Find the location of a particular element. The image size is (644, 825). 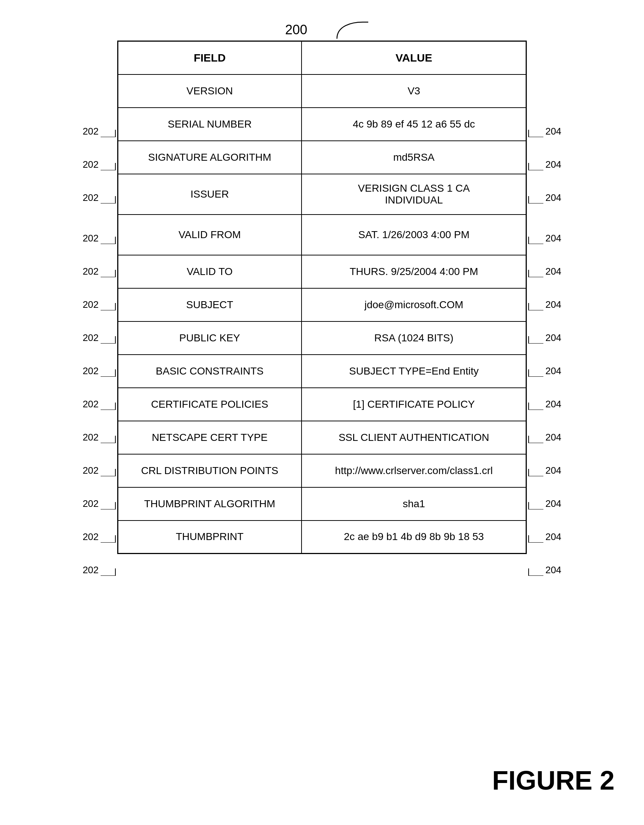

left-label-row-2: 202 is located at coordinates (100, 157).